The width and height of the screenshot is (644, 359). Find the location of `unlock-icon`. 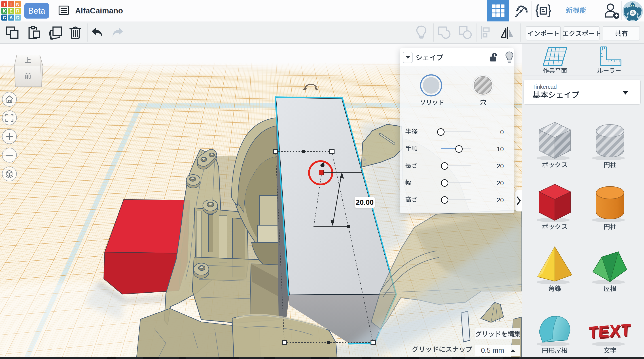

unlock-icon is located at coordinates (494, 58).